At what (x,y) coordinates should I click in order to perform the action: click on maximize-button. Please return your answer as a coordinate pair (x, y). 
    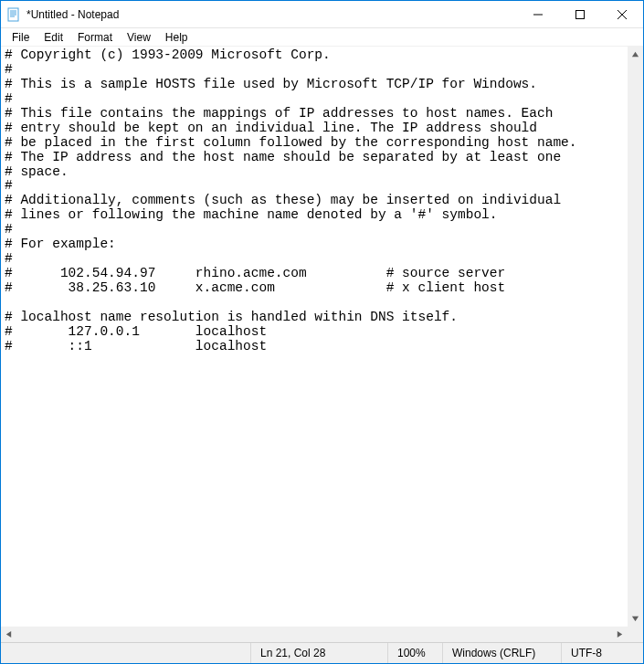
    Looking at the image, I should click on (580, 15).